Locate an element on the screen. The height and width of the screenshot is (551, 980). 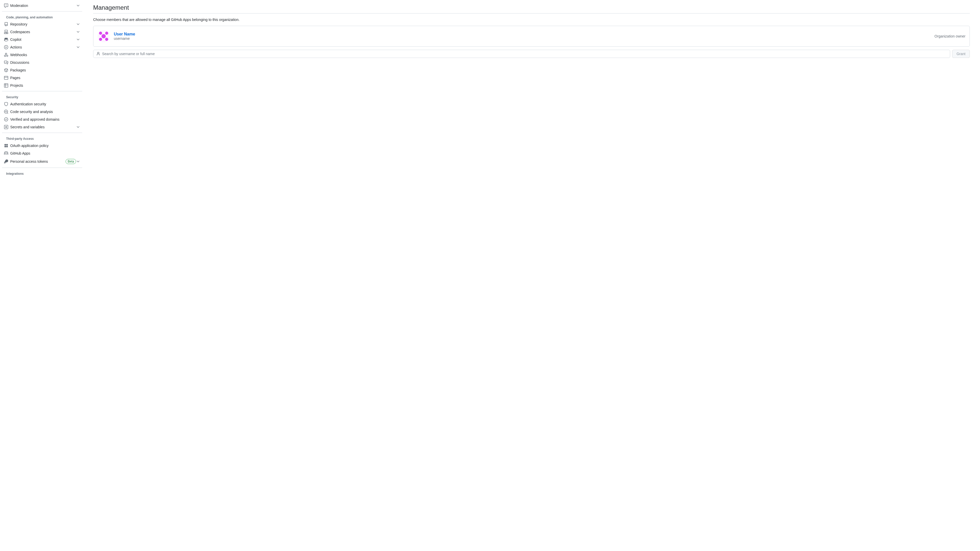
verified-icon is located at coordinates (6, 119).